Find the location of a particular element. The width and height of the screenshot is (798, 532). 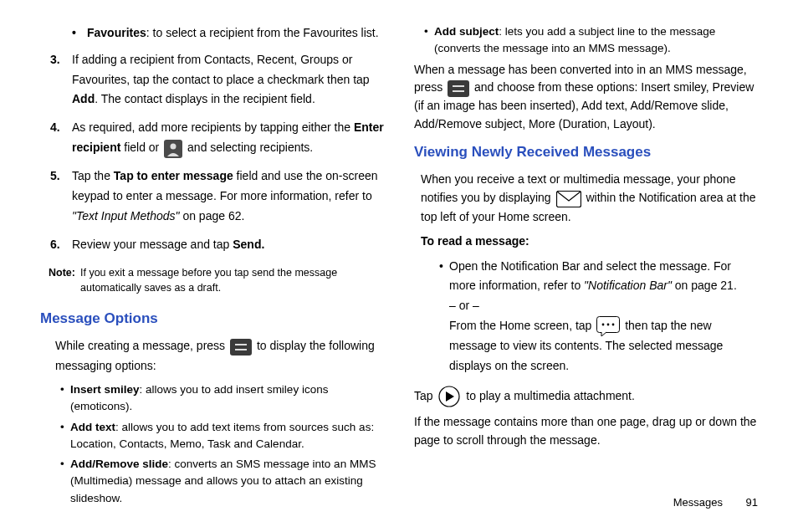

bullet-text: Favourites: to select a recipient from t… is located at coordinates (236, 33).